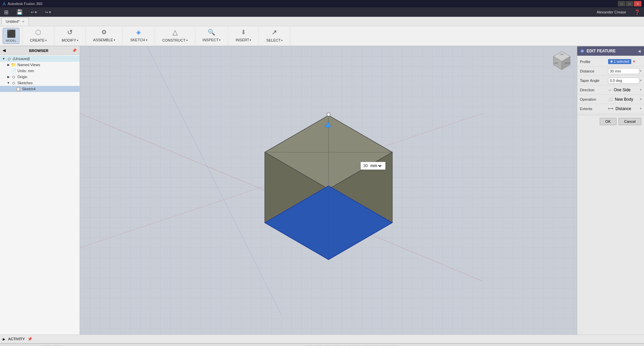  Describe the element at coordinates (641, 81) in the screenshot. I see `taper-dropdown-arrow: ▾` at that location.